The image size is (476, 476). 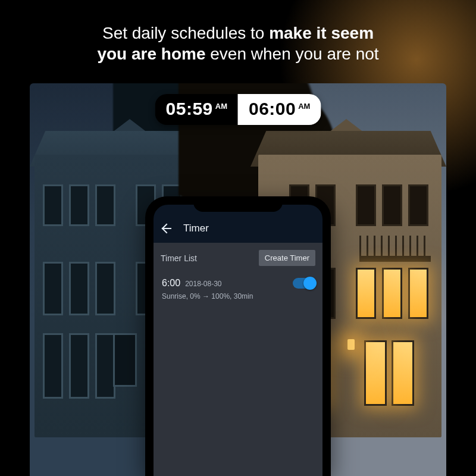 What do you see at coordinates (189, 109) in the screenshot?
I see `time-before-value: 05:59` at bounding box center [189, 109].